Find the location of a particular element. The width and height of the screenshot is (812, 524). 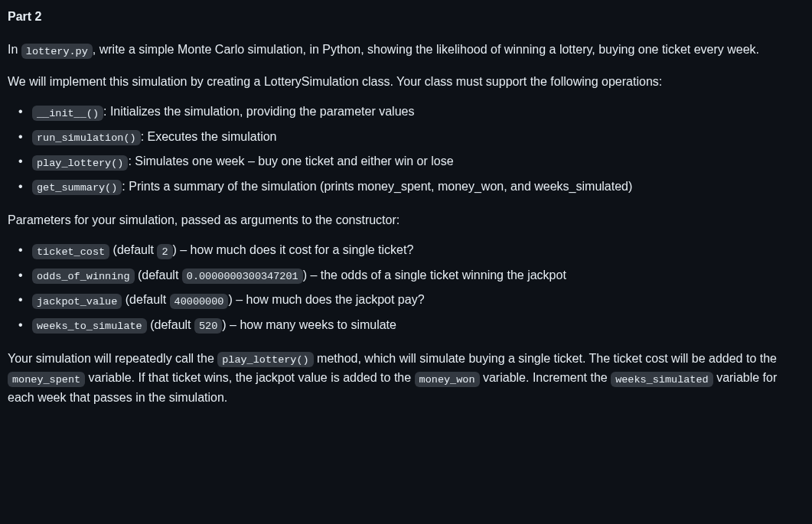

method-desc: : Prints a summary of the simulation (pr… is located at coordinates (377, 187).